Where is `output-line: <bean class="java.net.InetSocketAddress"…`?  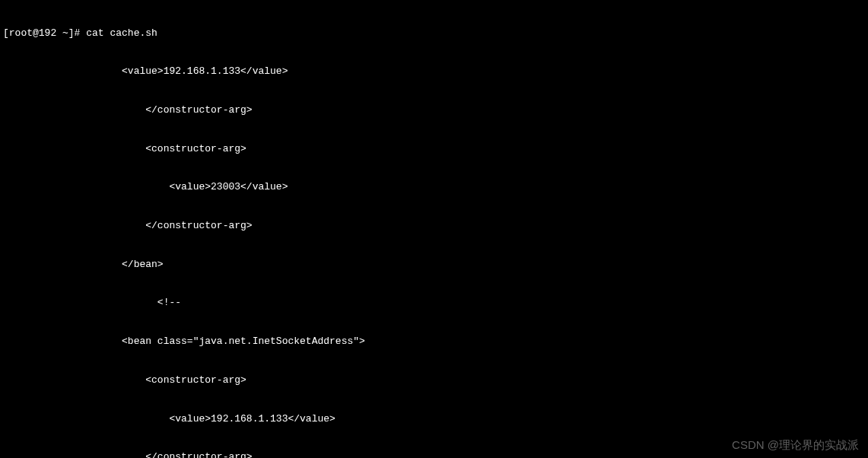
output-line: <bean class="java.net.InetSocketAddress"… is located at coordinates (434, 342).